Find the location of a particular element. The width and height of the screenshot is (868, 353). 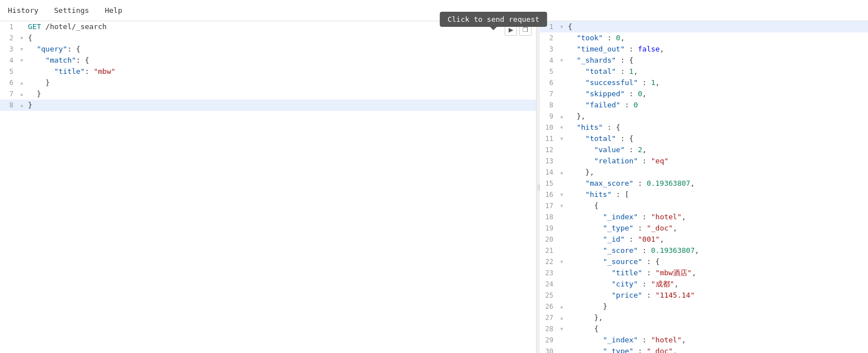

line-content: "city" : "成都", is located at coordinates (717, 284).